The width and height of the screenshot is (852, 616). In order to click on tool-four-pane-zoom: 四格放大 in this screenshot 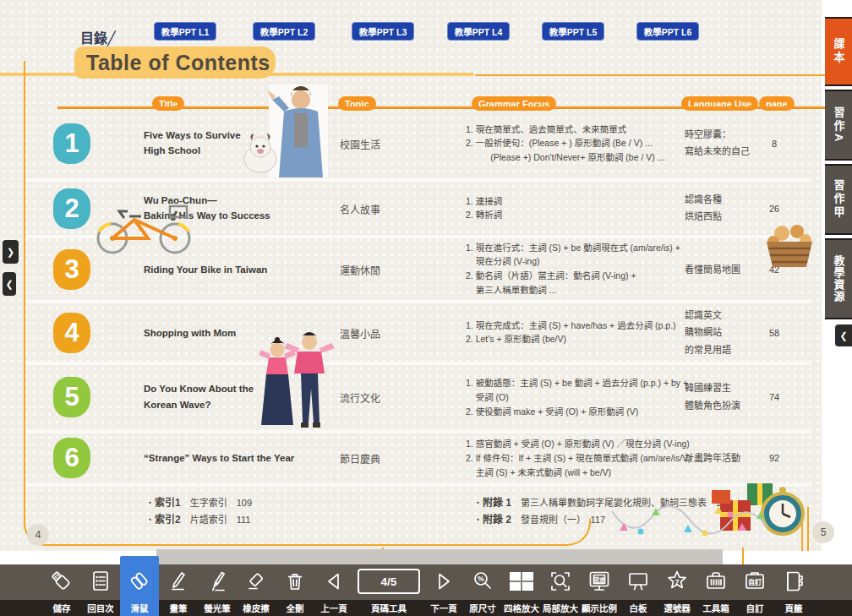, I will do `click(522, 590)`.